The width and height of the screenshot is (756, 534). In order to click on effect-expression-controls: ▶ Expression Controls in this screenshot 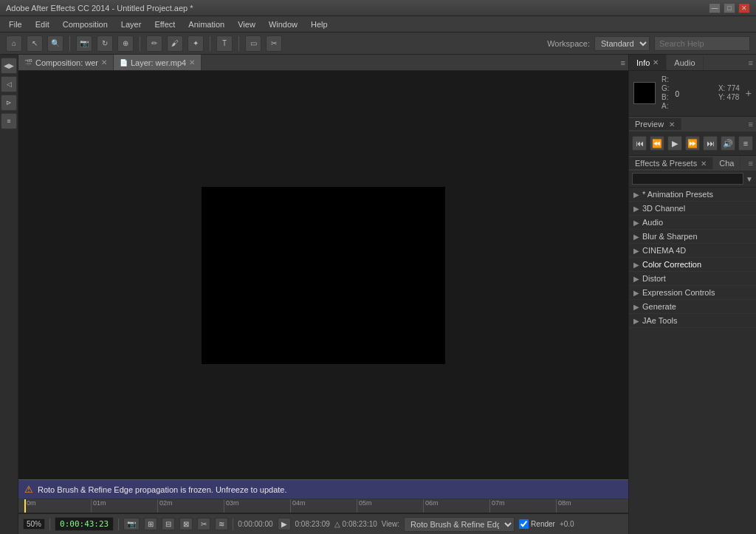, I will do `click(693, 292)`.